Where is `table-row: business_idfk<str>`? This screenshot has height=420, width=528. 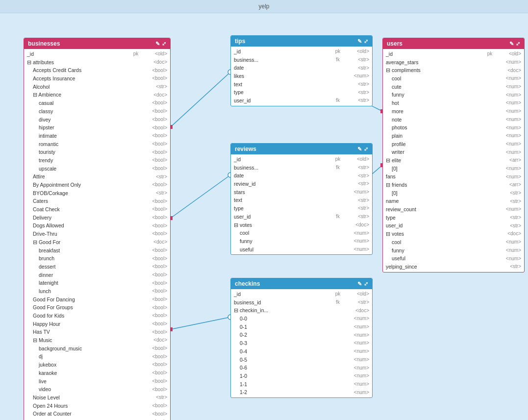 table-row: business_idfk<str> is located at coordinates (302, 303).